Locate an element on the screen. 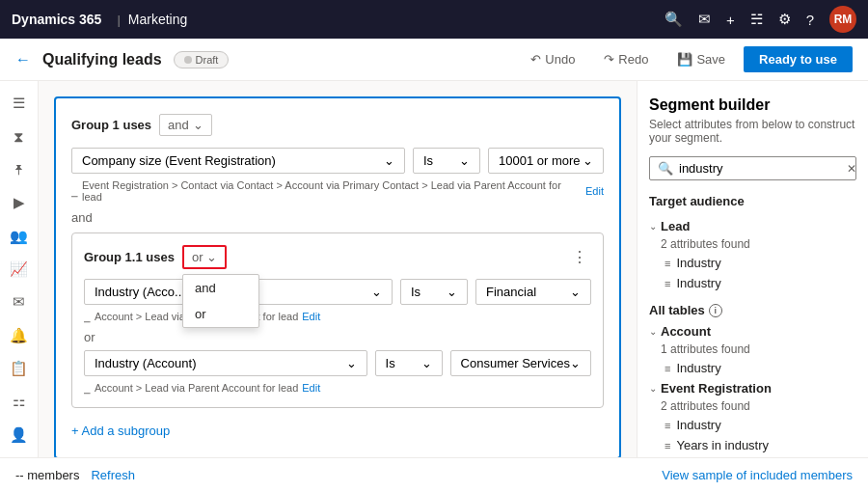  event-section-header: ⌄ Event Registration is located at coordinates (752, 388).